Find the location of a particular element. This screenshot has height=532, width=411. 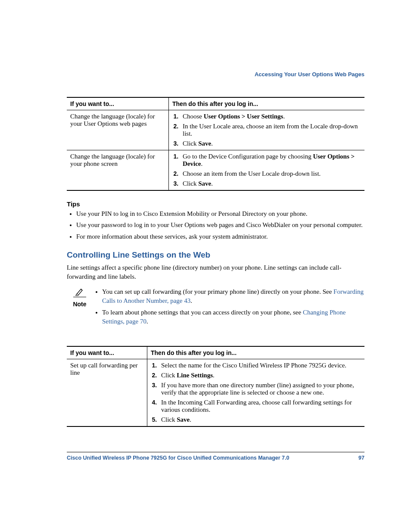

table-line-settings: If you want to... Then do this after you… is located at coordinates (215, 386).